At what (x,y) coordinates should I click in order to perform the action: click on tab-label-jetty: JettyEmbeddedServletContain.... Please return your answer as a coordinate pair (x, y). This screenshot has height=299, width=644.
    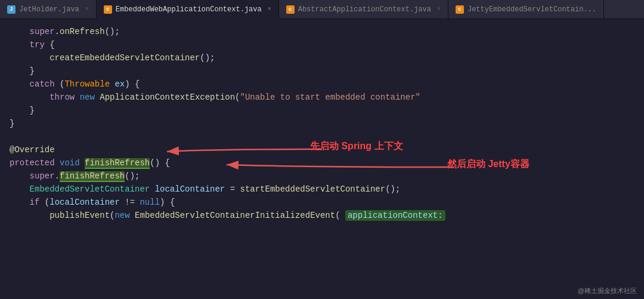
    Looking at the image, I should click on (532, 10).